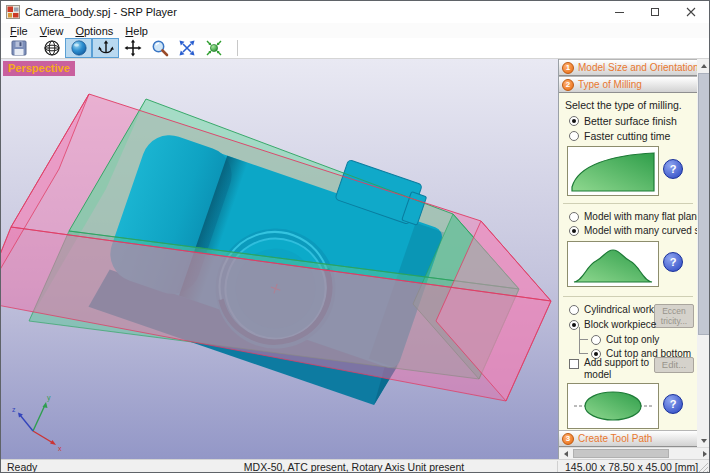 This screenshot has height=473, width=710. Describe the element at coordinates (673, 169) in the screenshot. I see `help-button-surface: ?` at that location.